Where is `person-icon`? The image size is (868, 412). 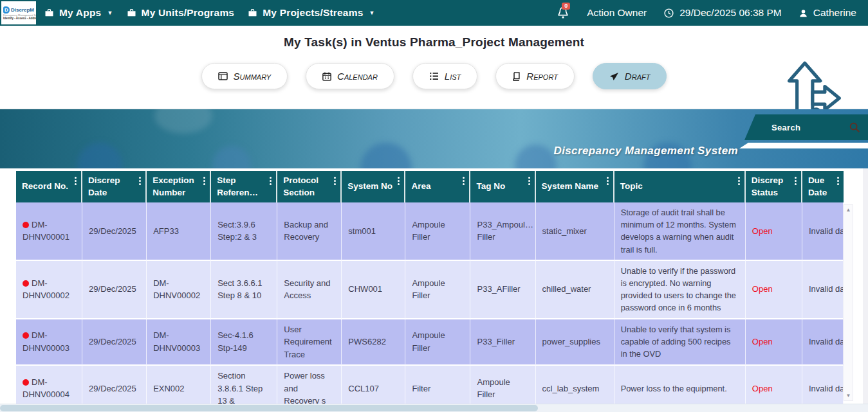 person-icon is located at coordinates (803, 13).